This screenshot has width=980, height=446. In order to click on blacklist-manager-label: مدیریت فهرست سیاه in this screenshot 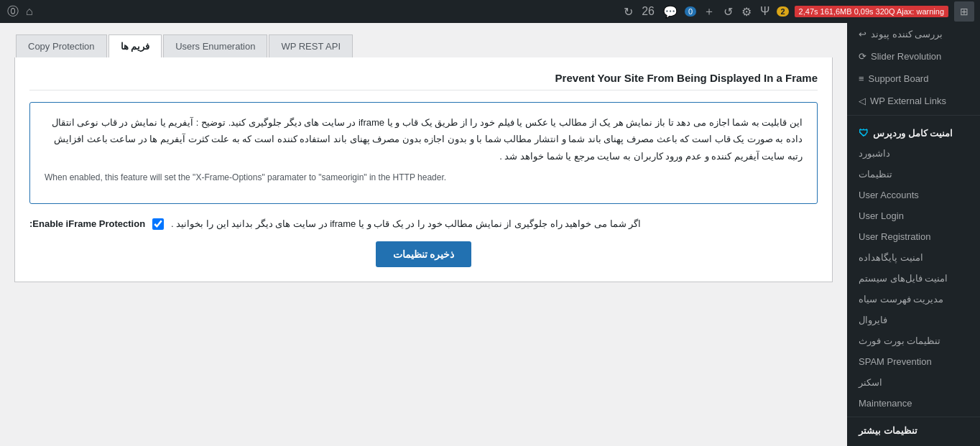, I will do `click(901, 299)`.